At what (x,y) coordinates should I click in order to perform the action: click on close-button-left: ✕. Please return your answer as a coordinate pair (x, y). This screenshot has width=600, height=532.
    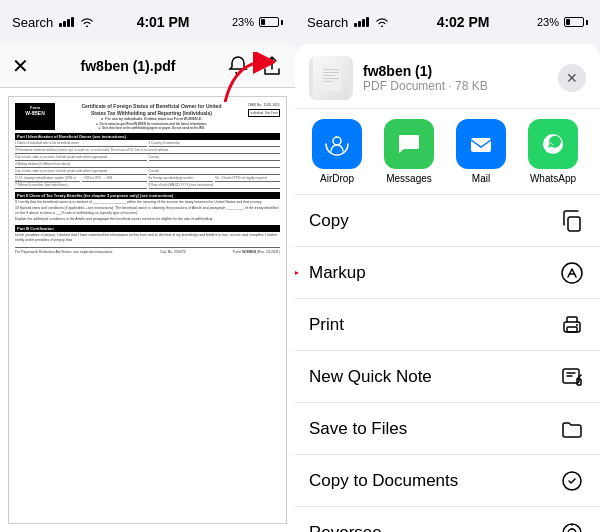
    Looking at the image, I should click on (20, 66).